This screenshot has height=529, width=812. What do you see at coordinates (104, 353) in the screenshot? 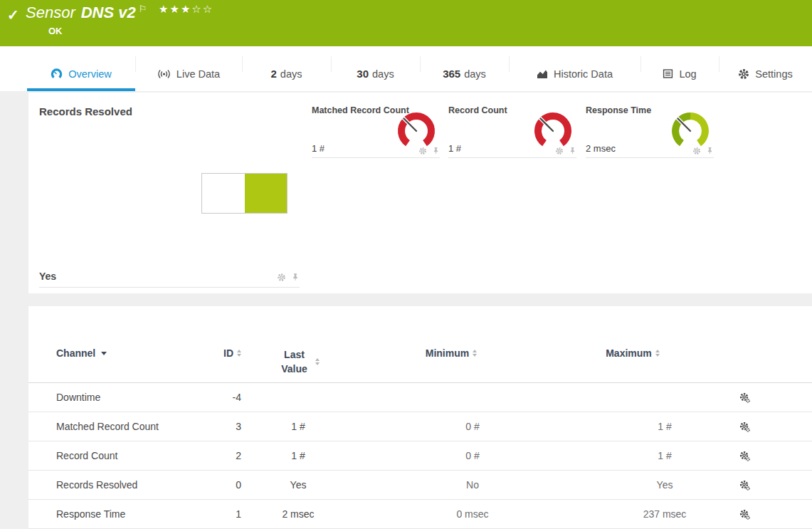
I see `dropdown-caret-icon` at bounding box center [104, 353].